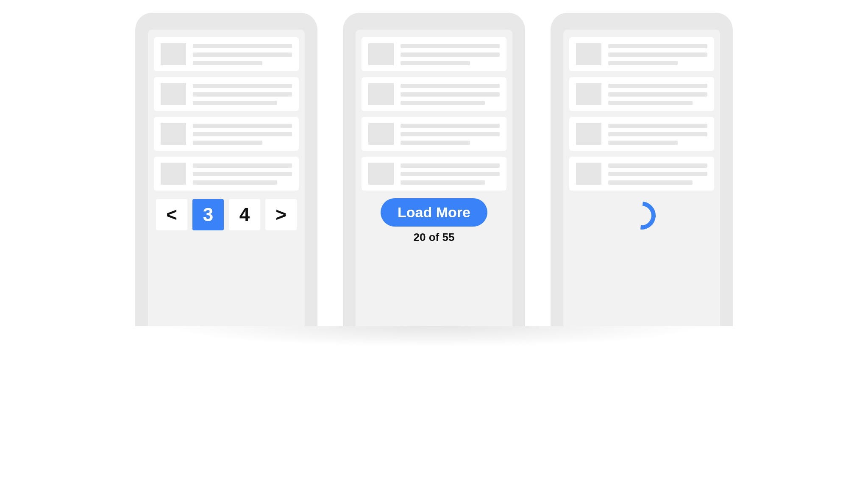  Describe the element at coordinates (434, 213) in the screenshot. I see `load-more-button: Load More` at that location.